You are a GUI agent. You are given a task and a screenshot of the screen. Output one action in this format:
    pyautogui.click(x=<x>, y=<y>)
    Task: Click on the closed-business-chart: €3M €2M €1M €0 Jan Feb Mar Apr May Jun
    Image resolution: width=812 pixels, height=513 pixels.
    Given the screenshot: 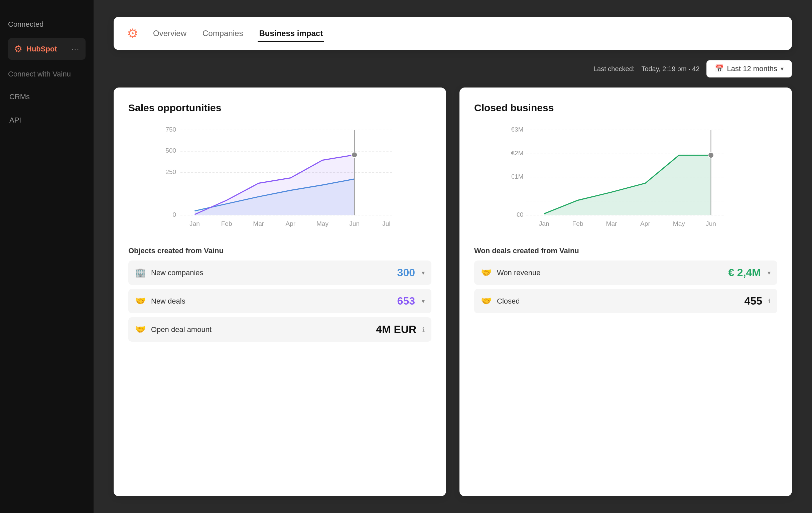 What is the action you would take?
    pyautogui.click(x=626, y=180)
    